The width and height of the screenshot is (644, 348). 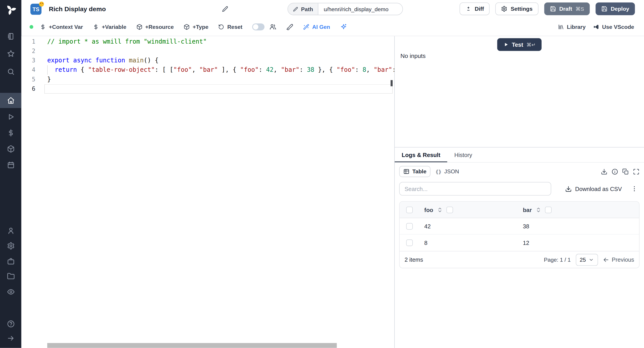 What do you see at coordinates (452, 172) in the screenshot?
I see `json-chip-label: JSON` at bounding box center [452, 172].